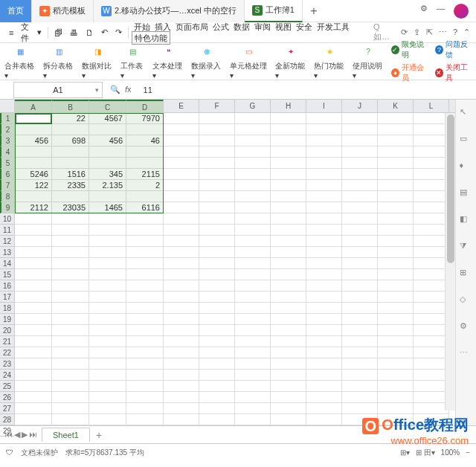 The width and height of the screenshot is (476, 467). Describe the element at coordinates (455, 33) in the screenshot. I see `help-icon: ?` at that location.